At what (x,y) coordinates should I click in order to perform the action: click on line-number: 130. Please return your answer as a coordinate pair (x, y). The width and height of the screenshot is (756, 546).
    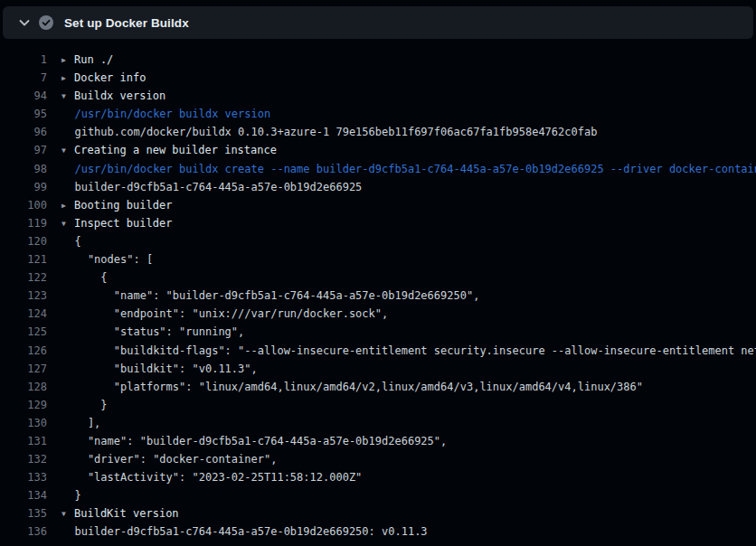
    Looking at the image, I should click on (24, 423).